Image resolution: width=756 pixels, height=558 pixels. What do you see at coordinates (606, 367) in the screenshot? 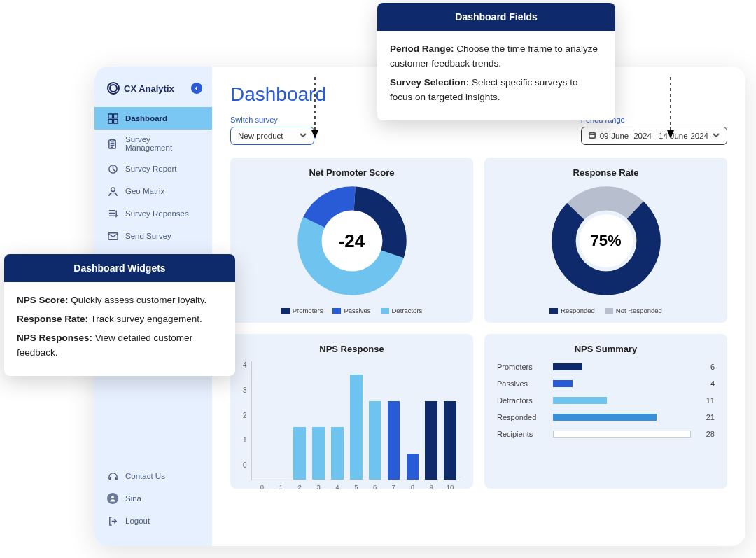
I see `summary-row-promoters: Promoters6` at bounding box center [606, 367].